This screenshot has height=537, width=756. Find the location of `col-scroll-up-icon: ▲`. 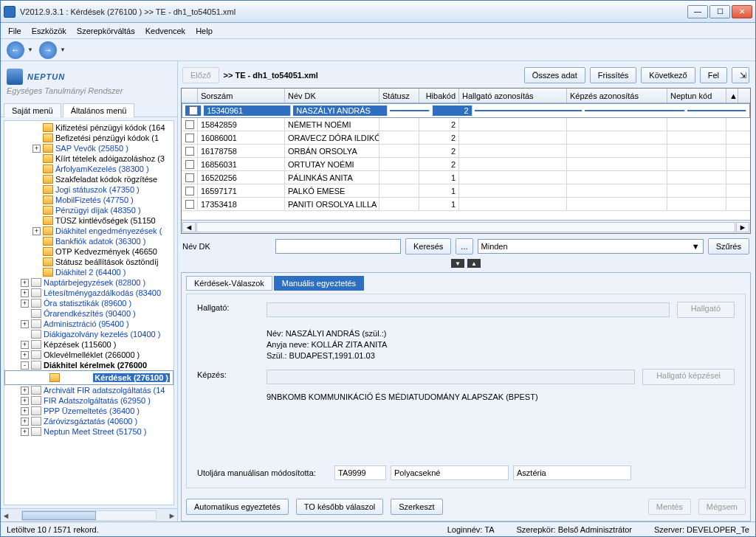

col-scroll-up-icon: ▲ is located at coordinates (732, 96).